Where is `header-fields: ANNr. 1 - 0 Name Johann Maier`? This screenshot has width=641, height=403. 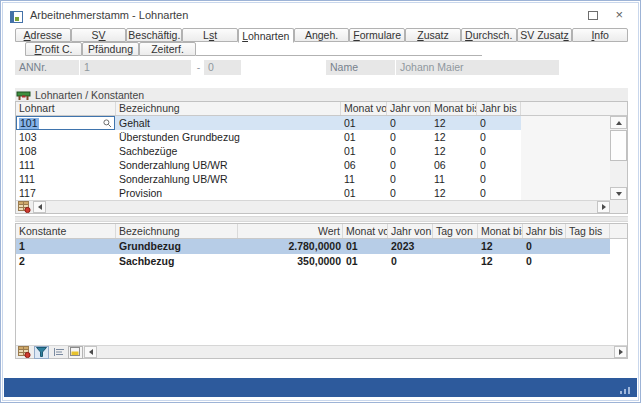 header-fields: ANNr. 1 - 0 Name Johann Maier is located at coordinates (321, 68).